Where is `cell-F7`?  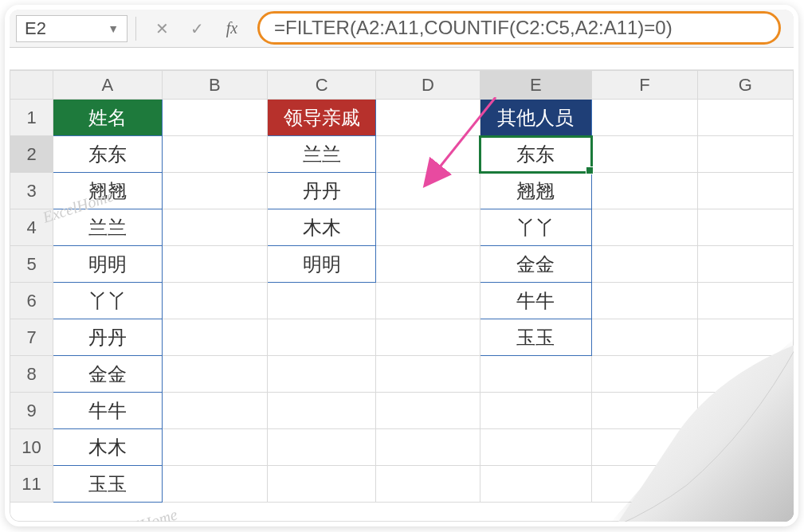
cell-F7 is located at coordinates (645, 338).